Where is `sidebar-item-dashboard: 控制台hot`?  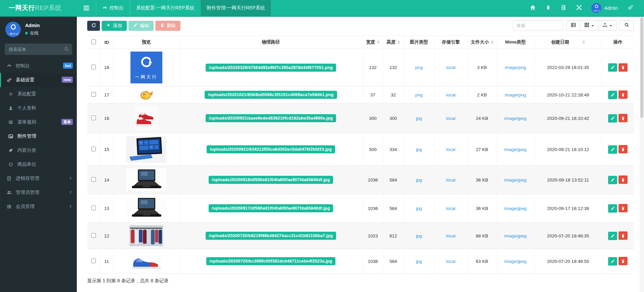
sidebar-item-dashboard: 控制台hot is located at coordinates (38, 66).